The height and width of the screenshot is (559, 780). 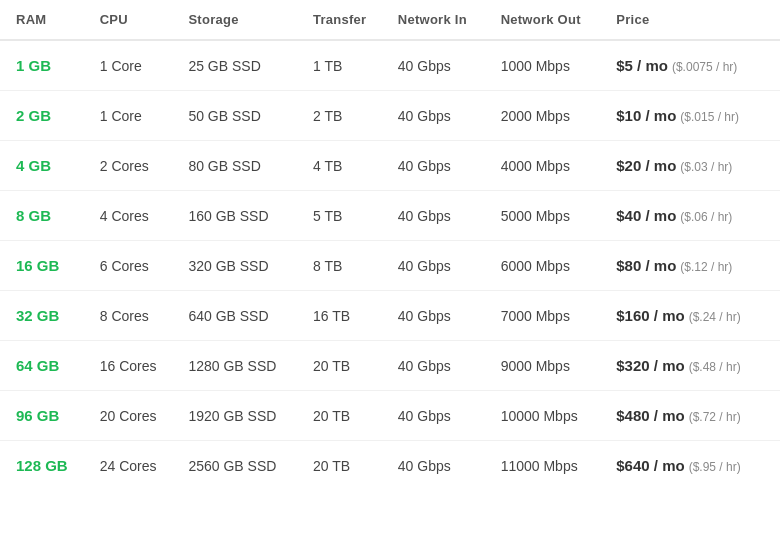 What do you see at coordinates (642, 66) in the screenshot?
I see `price-main: $5 / mo` at bounding box center [642, 66].